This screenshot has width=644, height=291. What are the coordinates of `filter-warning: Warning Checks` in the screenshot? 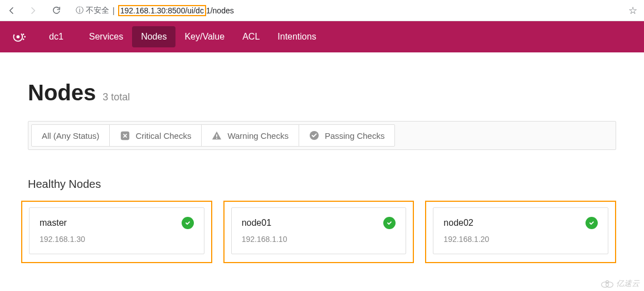 It's located at (250, 135).